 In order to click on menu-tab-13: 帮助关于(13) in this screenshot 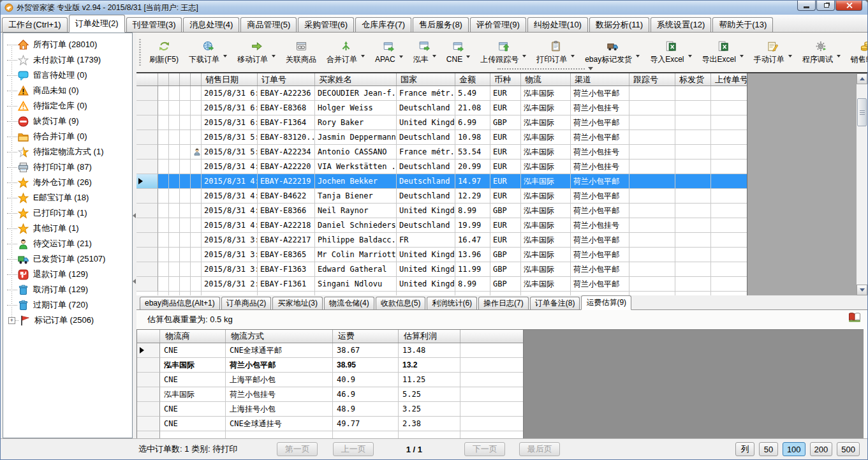, I will do `click(742, 24)`.